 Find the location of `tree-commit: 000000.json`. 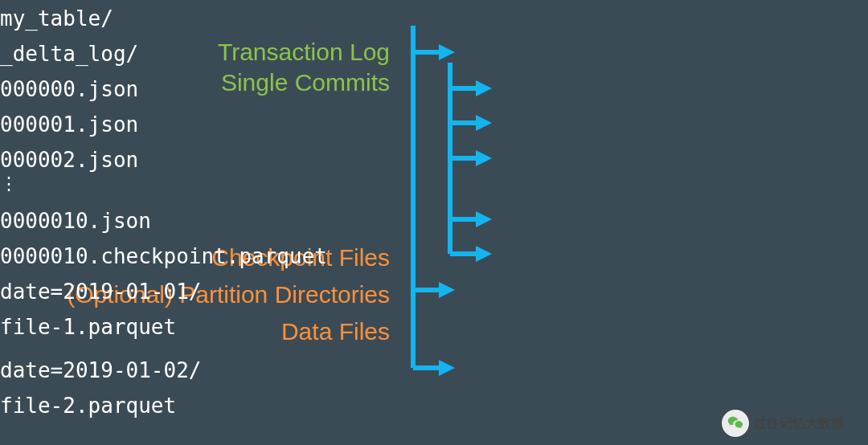

tree-commit: 000000.json is located at coordinates (69, 89).